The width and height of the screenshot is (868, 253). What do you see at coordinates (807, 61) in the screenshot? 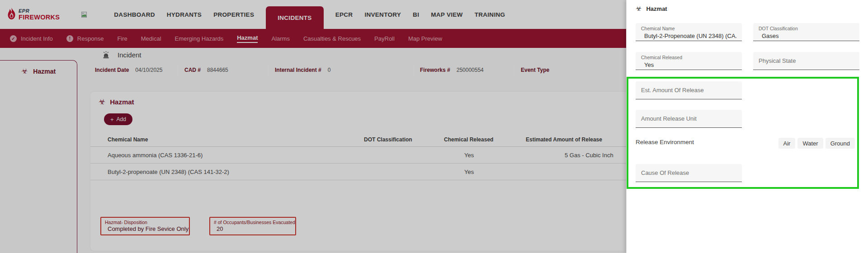
I see `physical-state-field: Physical State` at bounding box center [807, 61].